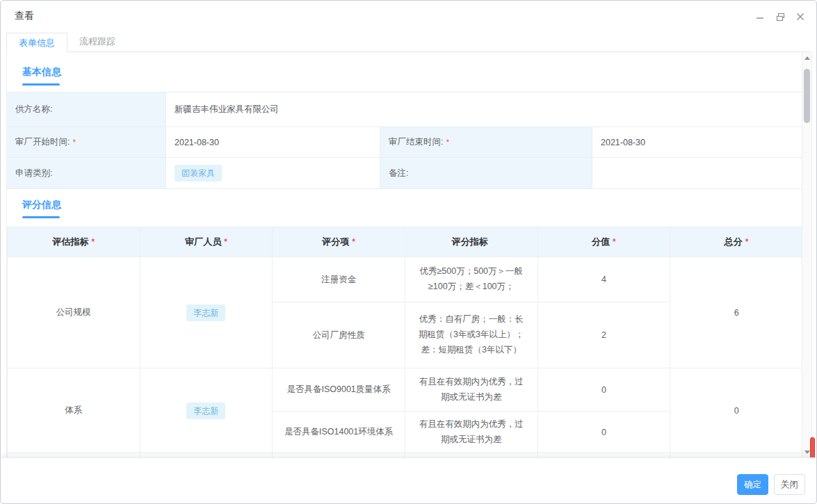  What do you see at coordinates (604, 242) in the screenshot?
I see `col-header-score-value: 分值*` at bounding box center [604, 242].